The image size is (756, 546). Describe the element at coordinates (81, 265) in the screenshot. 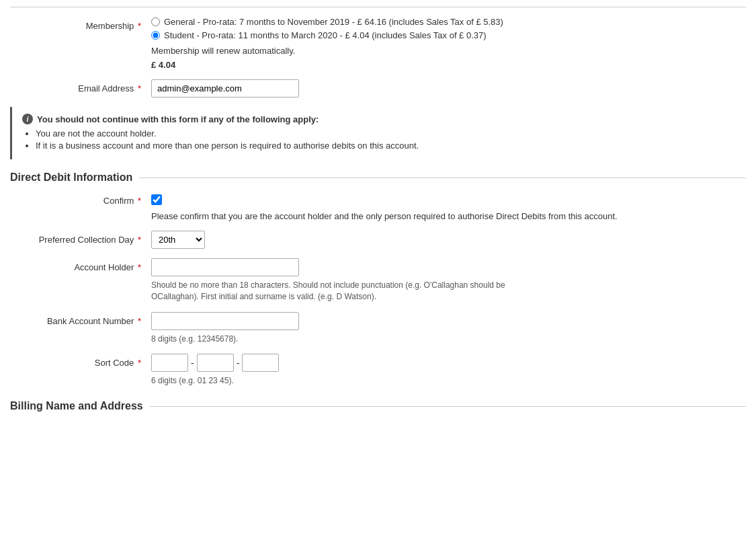

I see `account-holder-label: Account Holder *` at that location.